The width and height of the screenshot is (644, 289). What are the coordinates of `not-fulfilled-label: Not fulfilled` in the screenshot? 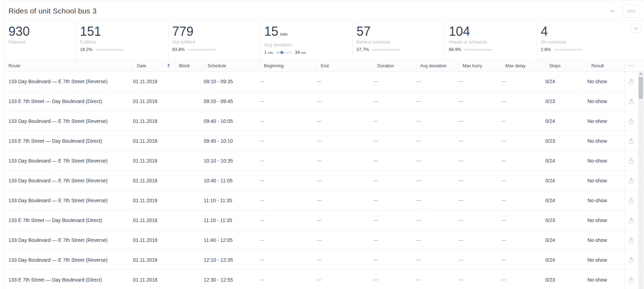 It's located at (215, 42).